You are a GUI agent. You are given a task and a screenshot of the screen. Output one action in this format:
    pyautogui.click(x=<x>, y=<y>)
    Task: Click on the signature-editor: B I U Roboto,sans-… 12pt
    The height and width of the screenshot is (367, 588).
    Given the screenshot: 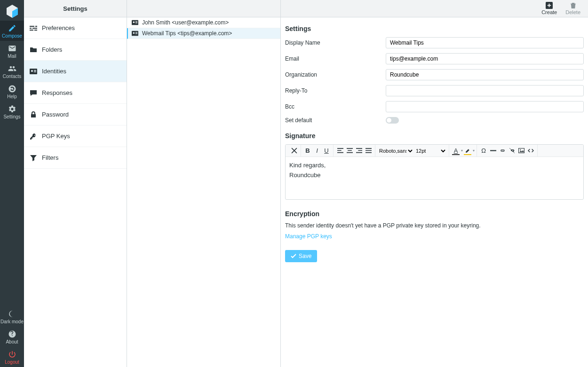 What is the action you would take?
    pyautogui.click(x=435, y=172)
    